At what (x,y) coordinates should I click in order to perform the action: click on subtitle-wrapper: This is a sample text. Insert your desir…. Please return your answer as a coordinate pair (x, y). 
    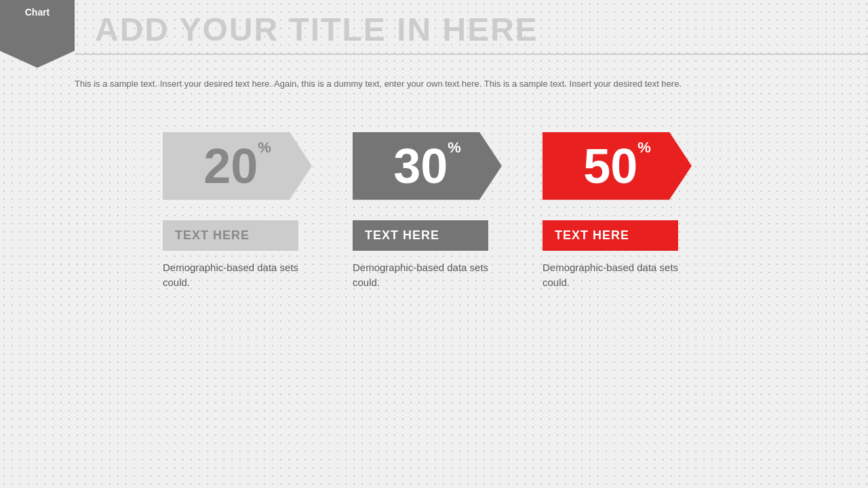
    Looking at the image, I should click on (434, 84).